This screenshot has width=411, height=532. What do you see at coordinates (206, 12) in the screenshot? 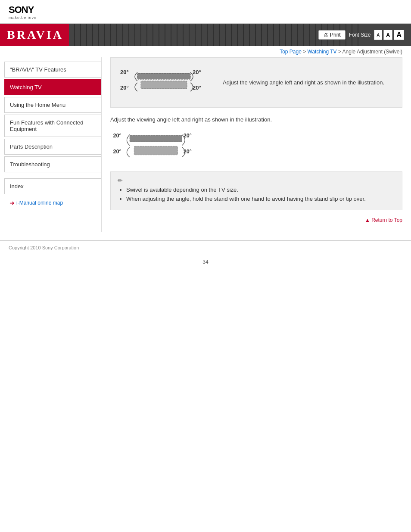
I see `page-header: SONY make.believe` at bounding box center [206, 12].